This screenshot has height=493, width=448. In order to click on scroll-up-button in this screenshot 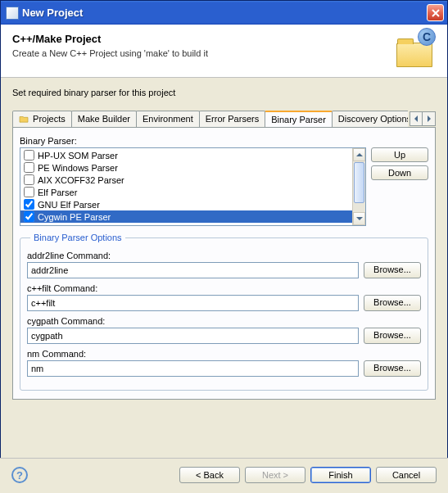, I will do `click(359, 155)`.